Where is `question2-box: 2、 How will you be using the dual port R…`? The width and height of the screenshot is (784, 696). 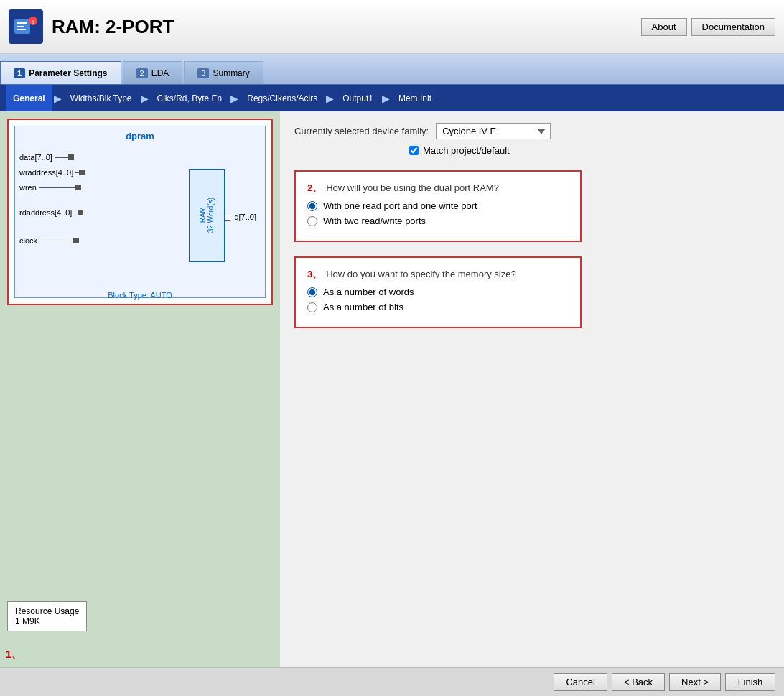 question2-box: 2、 How will you be using the dual port R… is located at coordinates (438, 206).